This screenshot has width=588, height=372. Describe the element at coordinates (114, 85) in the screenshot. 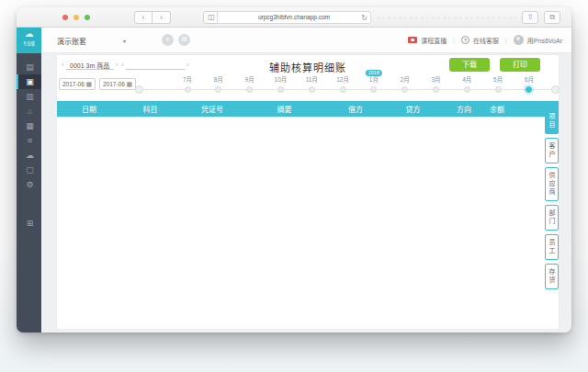

I see `date-to-value: 2017-06` at that location.